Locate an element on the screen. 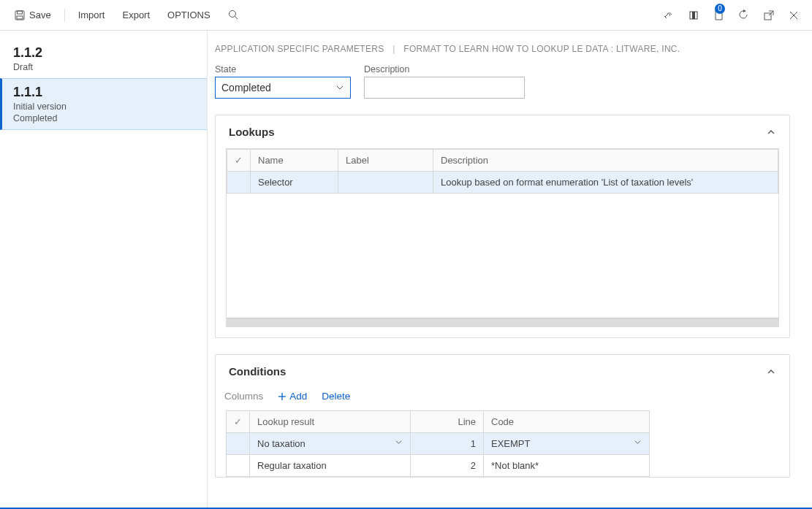 The width and height of the screenshot is (812, 509). toolbar: Save Import Export OPTIONS 0 is located at coordinates (406, 15).